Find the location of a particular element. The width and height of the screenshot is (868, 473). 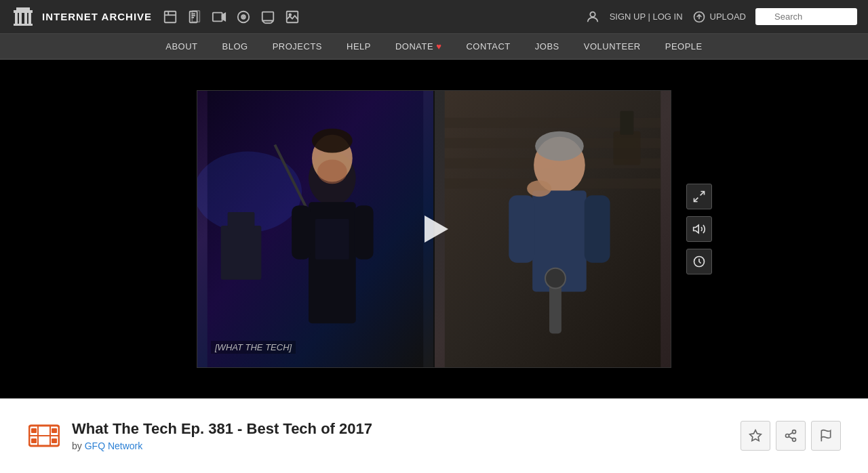

site-name: INTERNET ARCHIVE is located at coordinates (97, 16).